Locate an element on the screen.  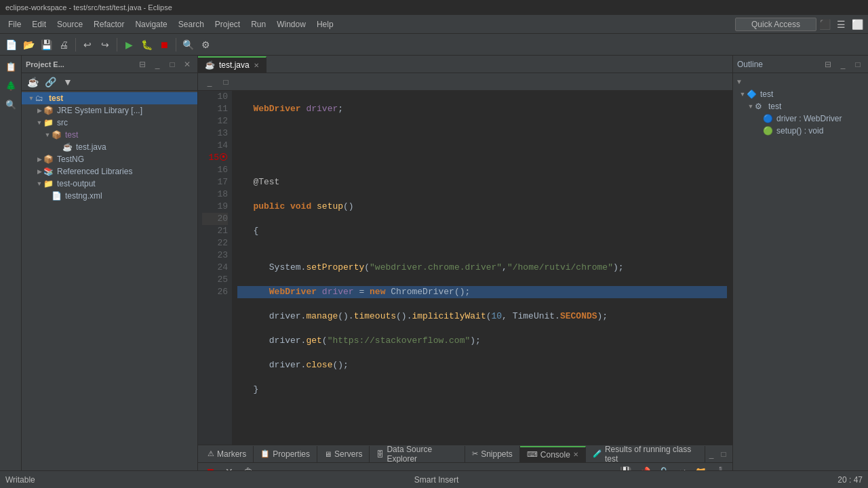
save-log-btn: 💾 is located at coordinates (625, 468).